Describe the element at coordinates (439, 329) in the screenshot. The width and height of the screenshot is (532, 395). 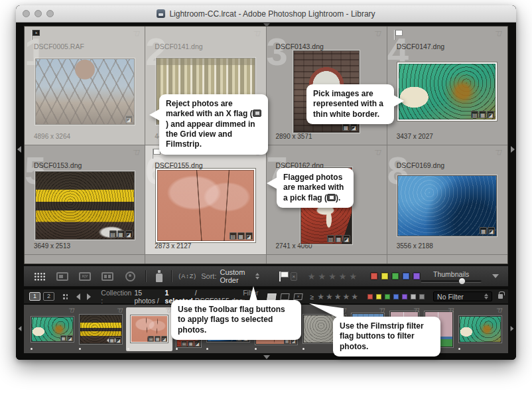
I see `filmstrip-thumb-10: ⚐` at that location.